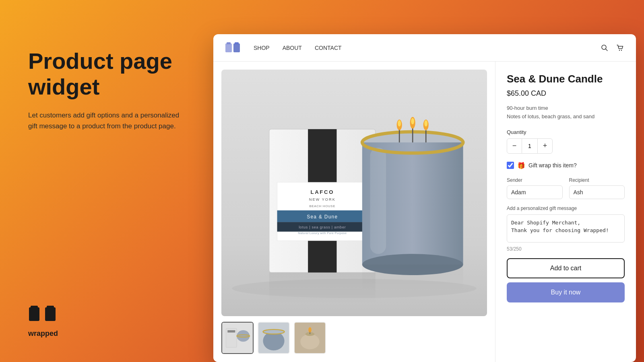  I want to click on navigation: SHOP ABOUT CONTACT, so click(425, 48).